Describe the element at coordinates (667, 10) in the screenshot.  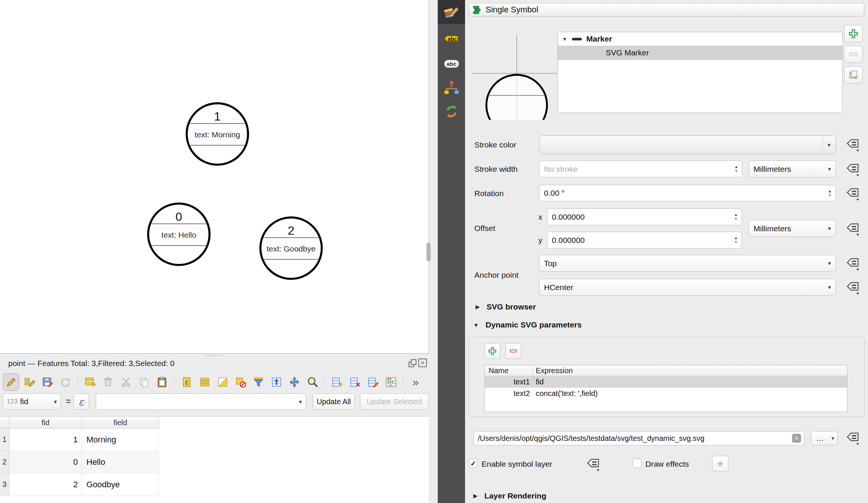
I see `renderer-combo: Single Symbol` at that location.